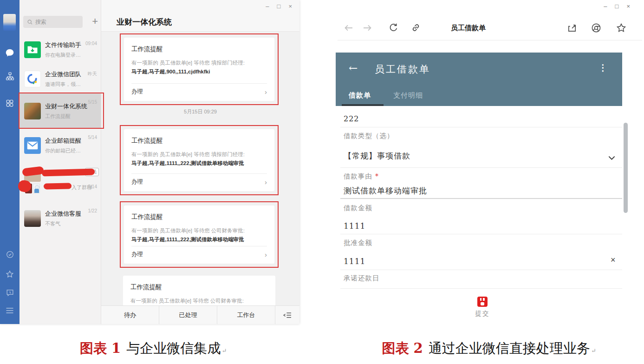 The width and height of the screenshot is (644, 364). I want to click on toolbar-divider, so click(490, 40).